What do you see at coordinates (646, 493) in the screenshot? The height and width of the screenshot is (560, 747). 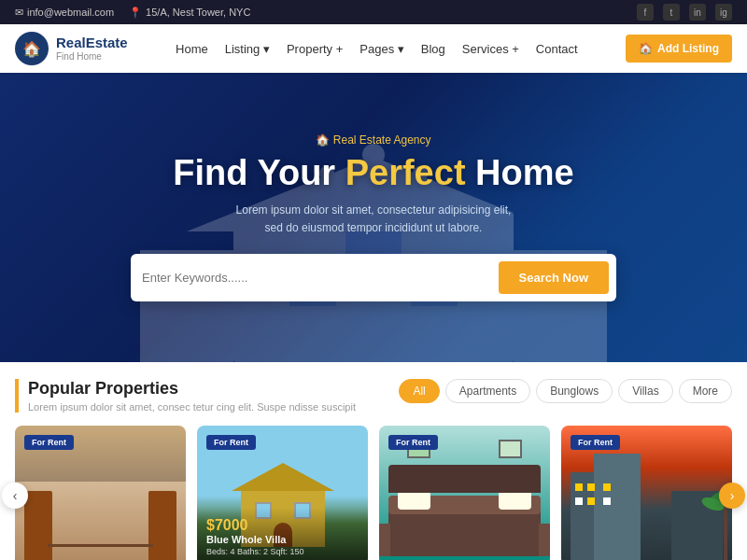 I see `property-card-4: For Rent` at bounding box center [646, 493].